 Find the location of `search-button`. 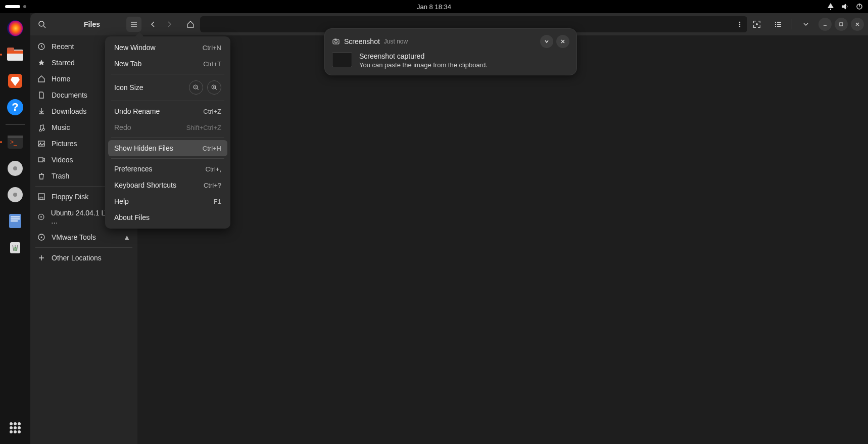

search-button is located at coordinates (42, 24).